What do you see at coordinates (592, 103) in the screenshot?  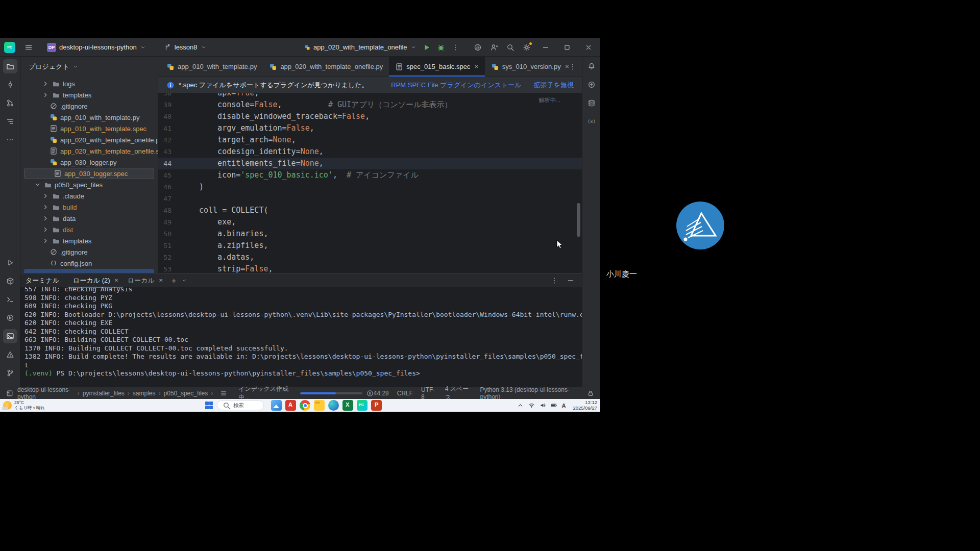 I see `tool-window-button-database` at bounding box center [592, 103].